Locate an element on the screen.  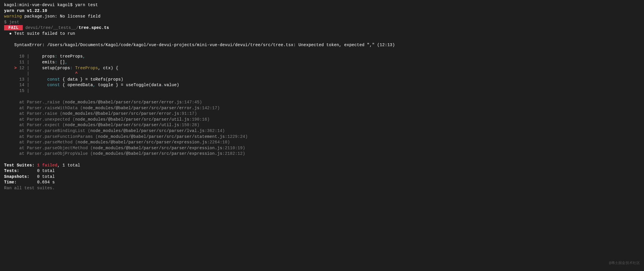
prompt-line: kagol:mini-vue-devui kagol$ yarn test is located at coordinates (322, 5).